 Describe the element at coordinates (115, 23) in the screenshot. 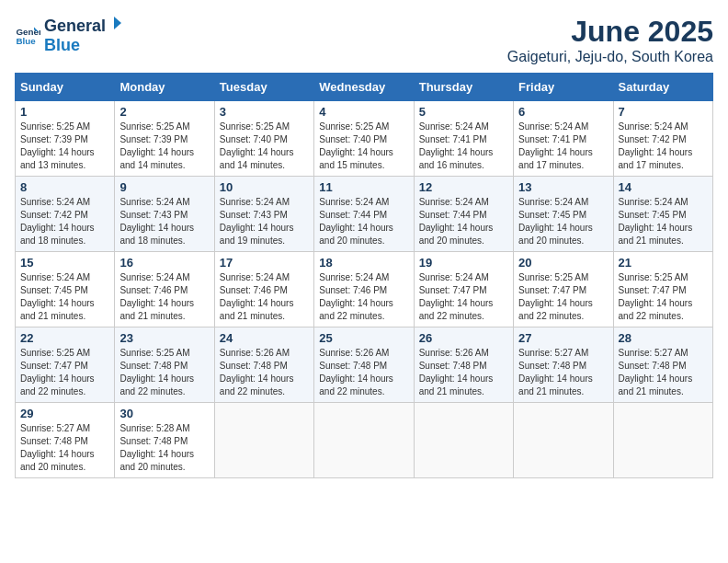

I see `logo-chevron-icon` at that location.